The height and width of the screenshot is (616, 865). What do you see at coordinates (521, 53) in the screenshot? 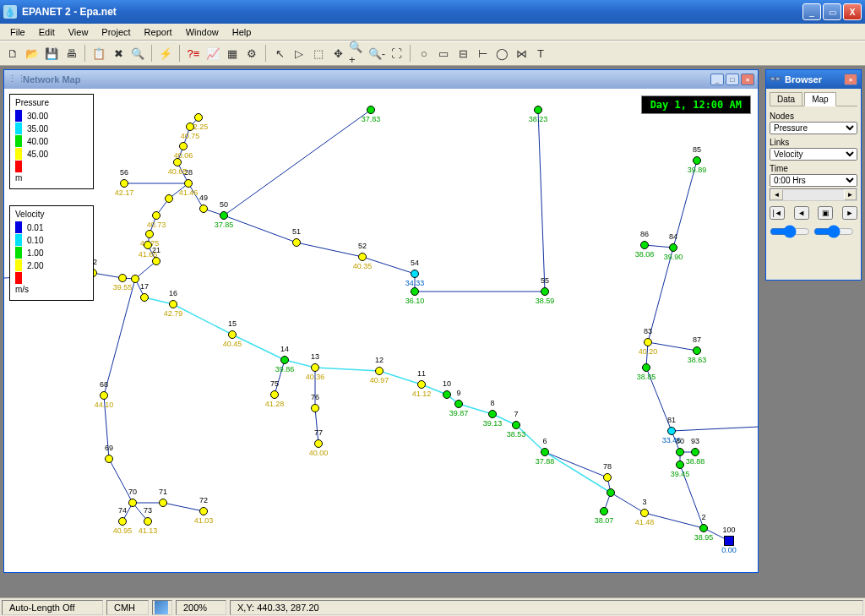
I see `valve-icon: ⋈` at bounding box center [521, 53].